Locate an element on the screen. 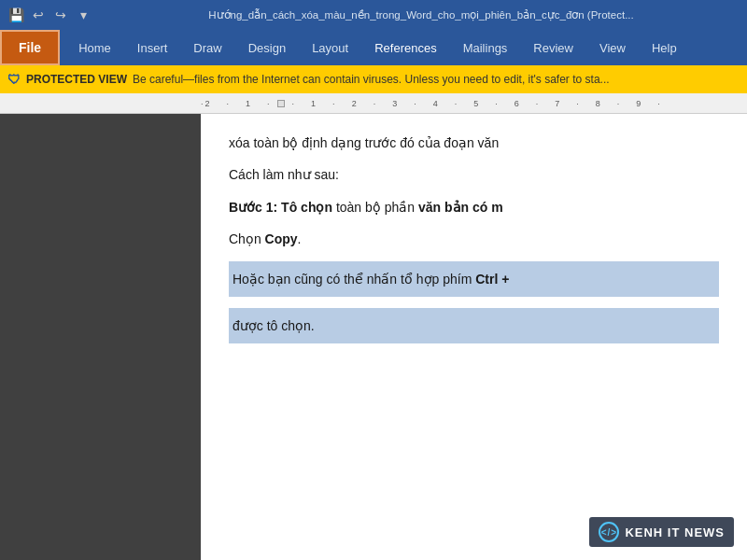 The image size is (747, 560). shield-icon: 🛡 is located at coordinates (14, 79).